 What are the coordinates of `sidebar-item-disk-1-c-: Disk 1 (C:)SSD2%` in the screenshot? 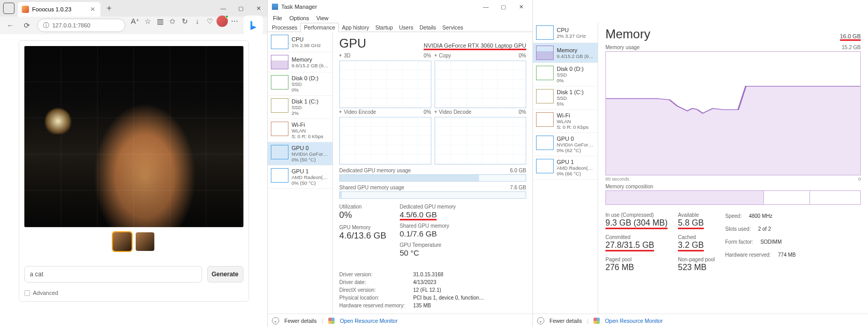 It's located at (300, 108).